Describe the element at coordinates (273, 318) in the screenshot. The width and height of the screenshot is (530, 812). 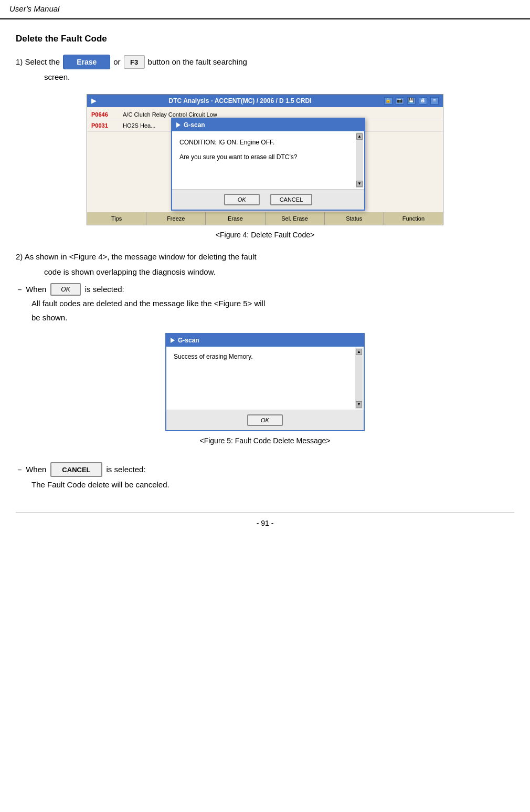
I see `ok-sub2: be shown.` at that location.